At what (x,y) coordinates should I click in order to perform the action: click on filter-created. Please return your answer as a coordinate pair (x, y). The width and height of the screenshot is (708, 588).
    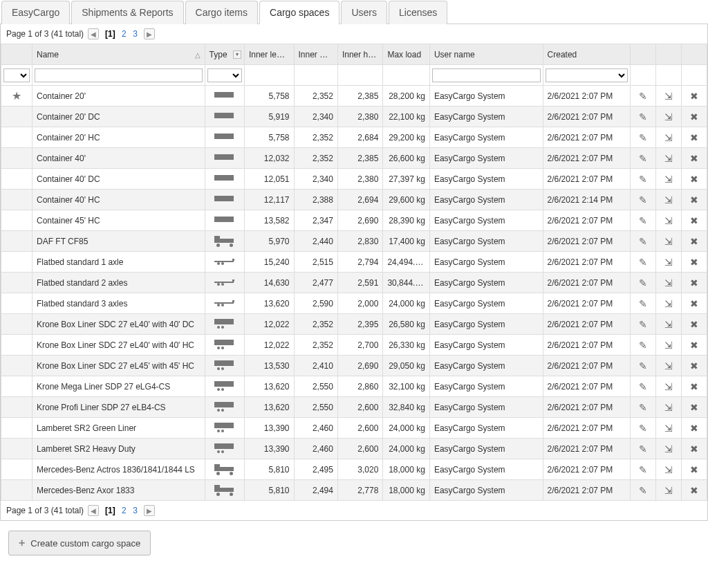
    Looking at the image, I should click on (587, 75).